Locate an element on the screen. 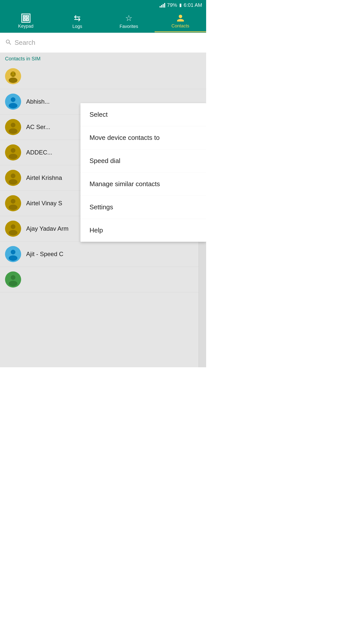  contacts-icon is located at coordinates (180, 18).